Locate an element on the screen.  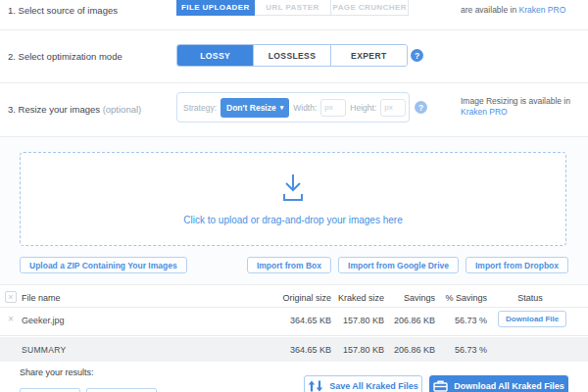
source-tabs: FILE UPLOADER URL PASTER PAGE CRUNCHER is located at coordinates (292, 8).